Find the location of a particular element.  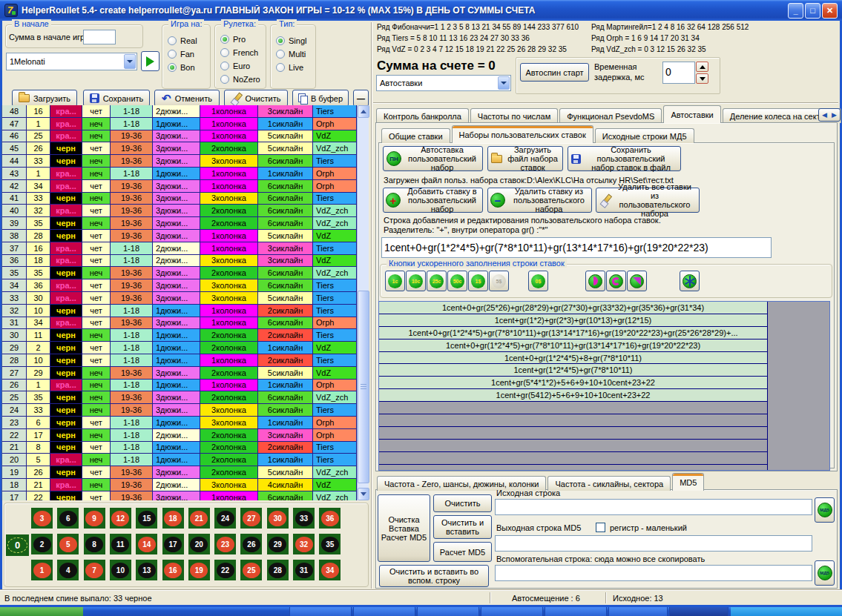

quick-bet-button-0$: 0$ is located at coordinates (539, 281).